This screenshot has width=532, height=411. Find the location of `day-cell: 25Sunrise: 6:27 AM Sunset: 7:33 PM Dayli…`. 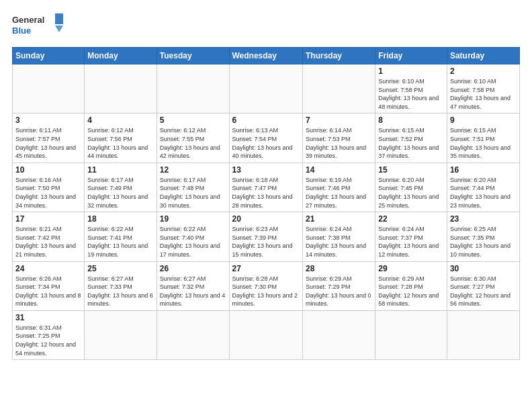

day-cell: 25Sunrise: 6:27 AM Sunset: 7:33 PM Dayli… is located at coordinates (121, 286).